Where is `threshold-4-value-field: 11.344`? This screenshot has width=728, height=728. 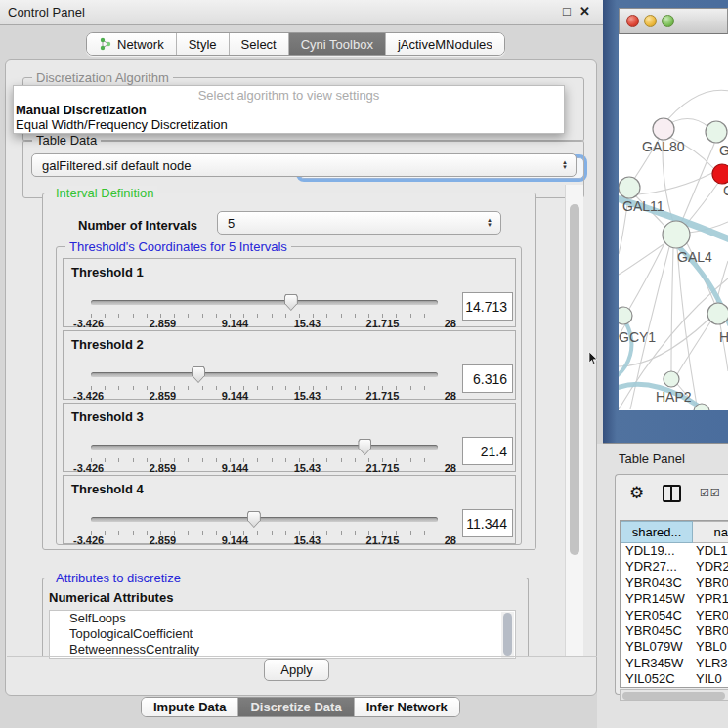
threshold-4-value-field: 11.344 is located at coordinates (488, 524).